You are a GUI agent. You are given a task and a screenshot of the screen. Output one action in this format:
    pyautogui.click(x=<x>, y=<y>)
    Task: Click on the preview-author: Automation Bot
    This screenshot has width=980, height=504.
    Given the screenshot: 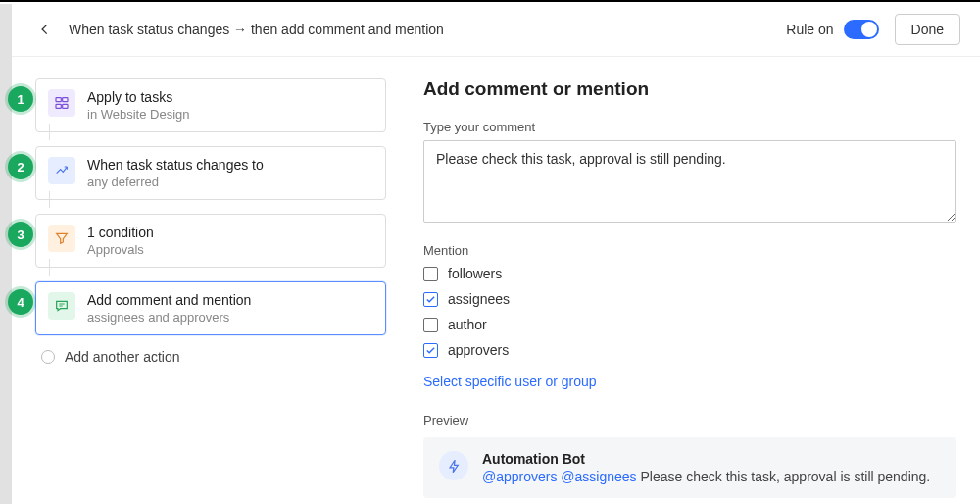 What is the action you would take?
    pyautogui.click(x=706, y=459)
    